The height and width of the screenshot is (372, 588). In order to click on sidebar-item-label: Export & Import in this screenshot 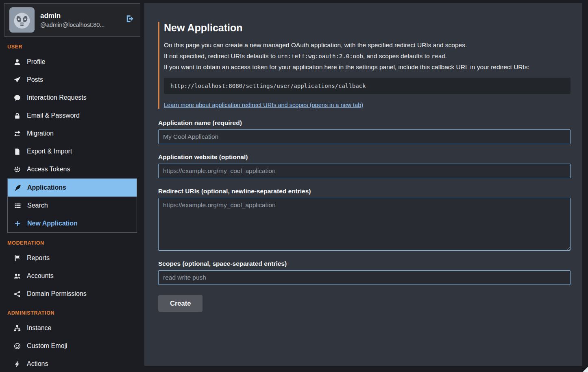, I will do `click(50, 151)`.